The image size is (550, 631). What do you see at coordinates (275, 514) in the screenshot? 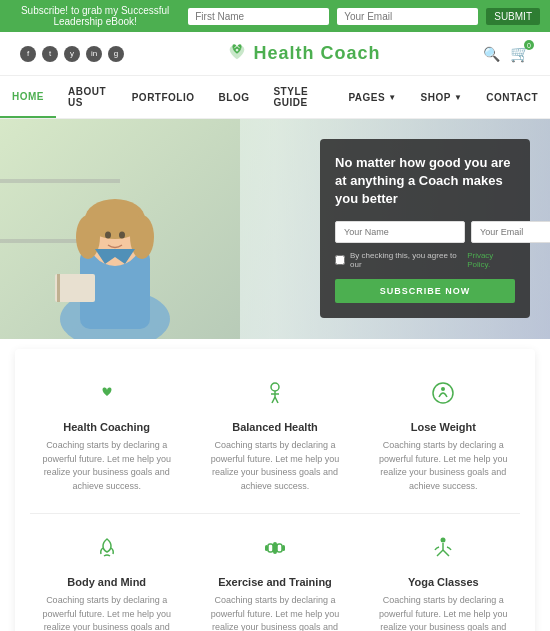
I see `services-divider` at bounding box center [275, 514].